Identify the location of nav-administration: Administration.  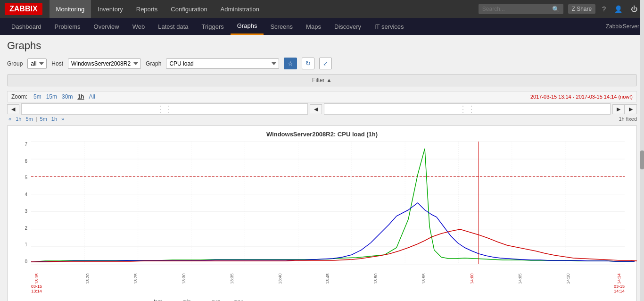
(240, 9).